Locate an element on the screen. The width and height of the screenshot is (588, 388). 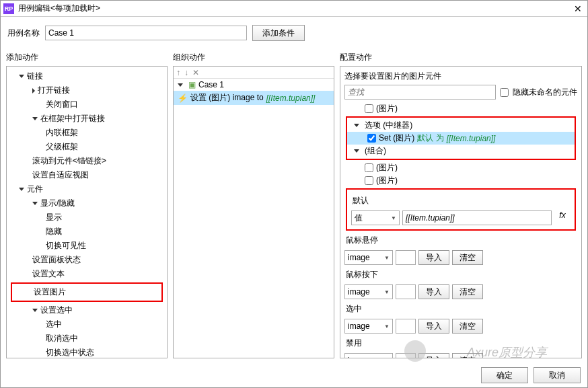
tree-parent-frame: 父级框架 is located at coordinates (87, 147).